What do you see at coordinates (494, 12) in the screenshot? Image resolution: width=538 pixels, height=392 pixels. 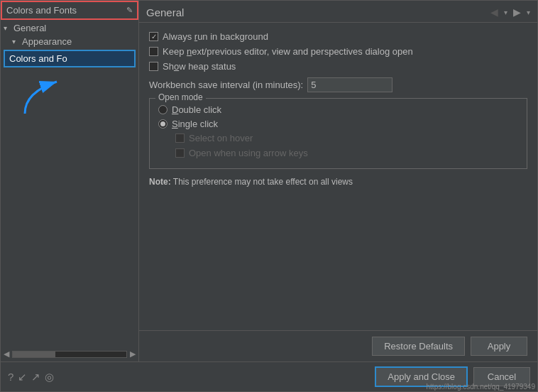 I see `nav-back-btn: ◀` at bounding box center [494, 12].